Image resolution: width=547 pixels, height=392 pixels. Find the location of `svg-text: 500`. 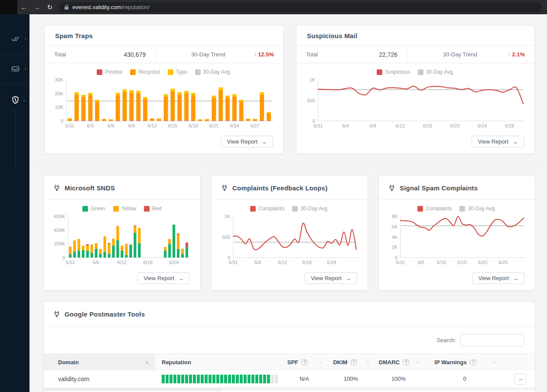

svg-text: 500 is located at coordinates (311, 101).